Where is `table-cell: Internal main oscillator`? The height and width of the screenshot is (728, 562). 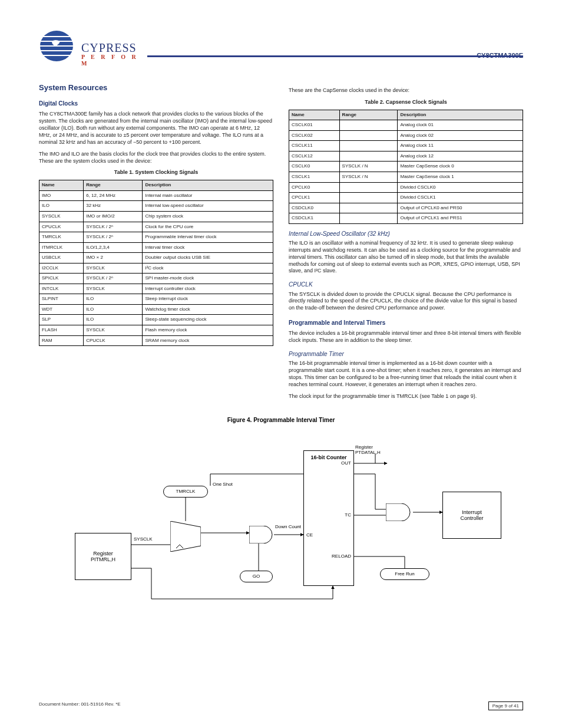
table-cell: Internal main oscillator is located at coordinates (208, 196).